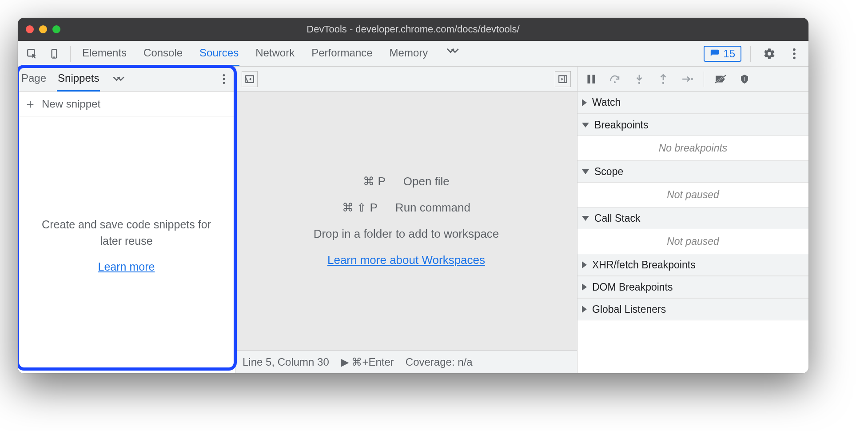 The height and width of the screenshot is (431, 868). Describe the element at coordinates (693, 265) in the screenshot. I see `section-xhr-breakpoints-header: XHR/fetch Breakpoints` at that location.